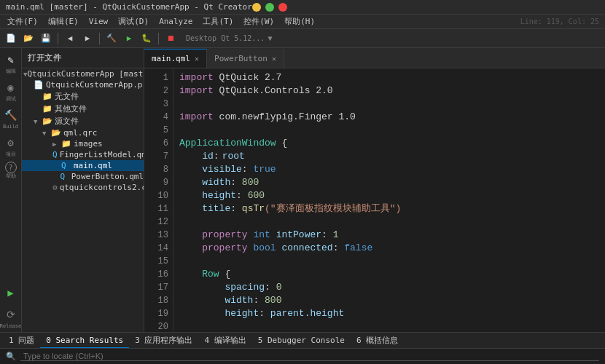 Image resolution: width=605 pixels, height=364 pixels. I want to click on tree-item-nofile: 📁 无文件, so click(83, 96).